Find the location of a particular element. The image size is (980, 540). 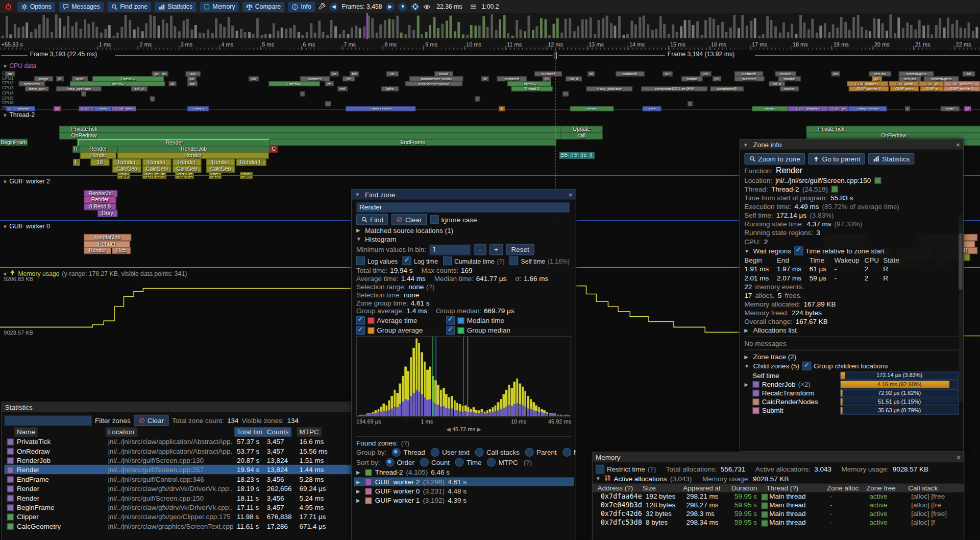

cpu-zone is located at coordinates (153, 99).